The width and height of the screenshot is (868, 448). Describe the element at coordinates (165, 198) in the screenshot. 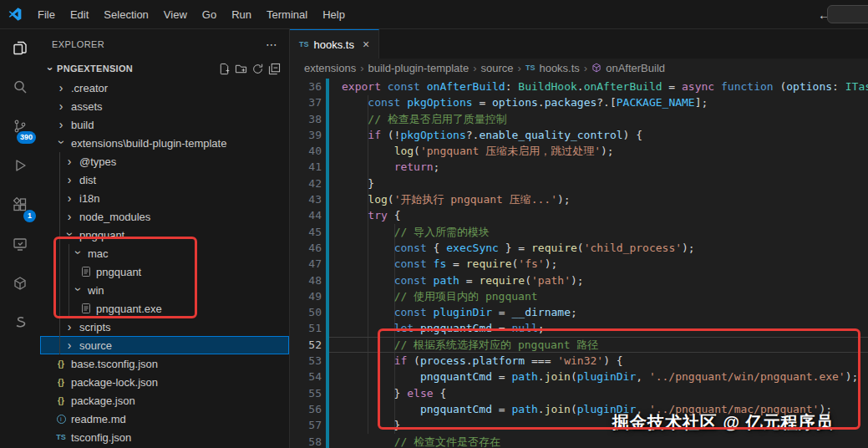

I see `tree-item-i18n: ›i18n` at that location.